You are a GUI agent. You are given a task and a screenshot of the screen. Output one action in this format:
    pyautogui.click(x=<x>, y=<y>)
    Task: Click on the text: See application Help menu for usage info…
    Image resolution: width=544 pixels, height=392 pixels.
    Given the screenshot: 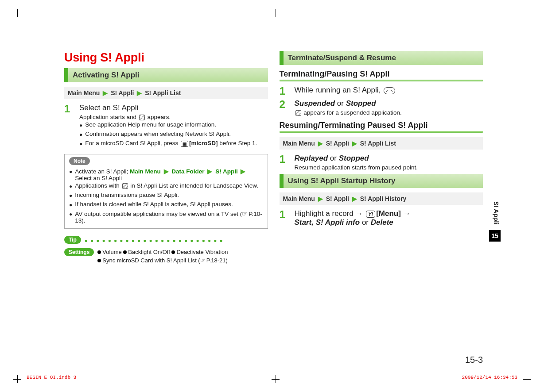 What is the action you would take?
    pyautogui.click(x=151, y=126)
    